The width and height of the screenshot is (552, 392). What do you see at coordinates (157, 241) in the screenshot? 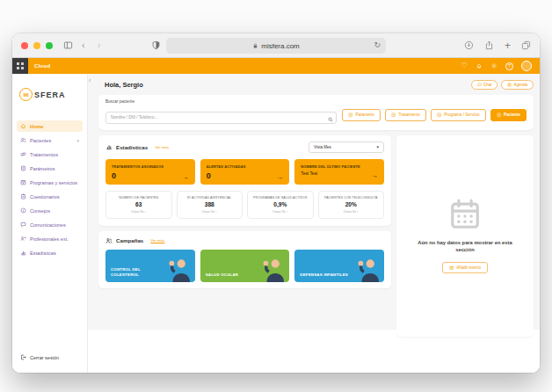
I see `campaigns-see-more-link: Ver más` at bounding box center [157, 241].